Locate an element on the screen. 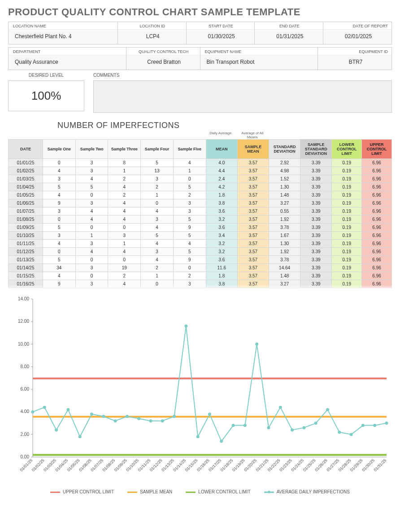 This screenshot has height=532, width=400. table-cell: 1.30 is located at coordinates (285, 187).